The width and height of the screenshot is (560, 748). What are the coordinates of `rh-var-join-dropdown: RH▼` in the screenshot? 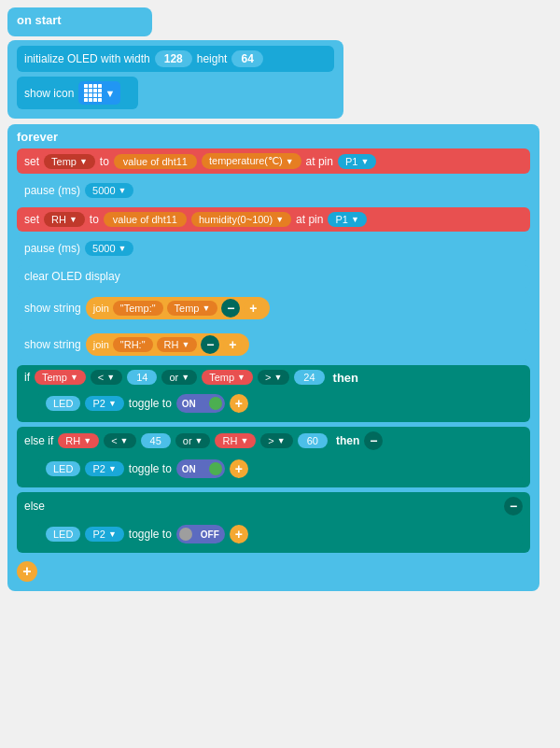 It's located at (177, 345).